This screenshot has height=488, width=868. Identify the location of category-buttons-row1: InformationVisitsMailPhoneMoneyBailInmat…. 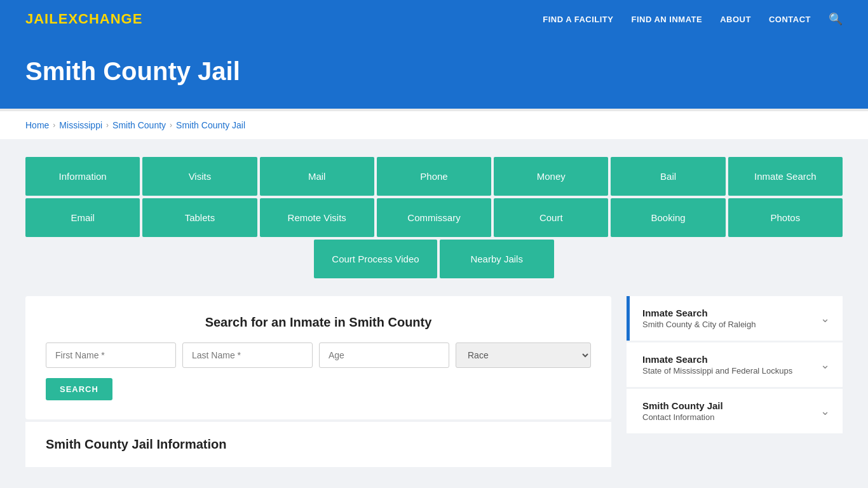
(434, 177).